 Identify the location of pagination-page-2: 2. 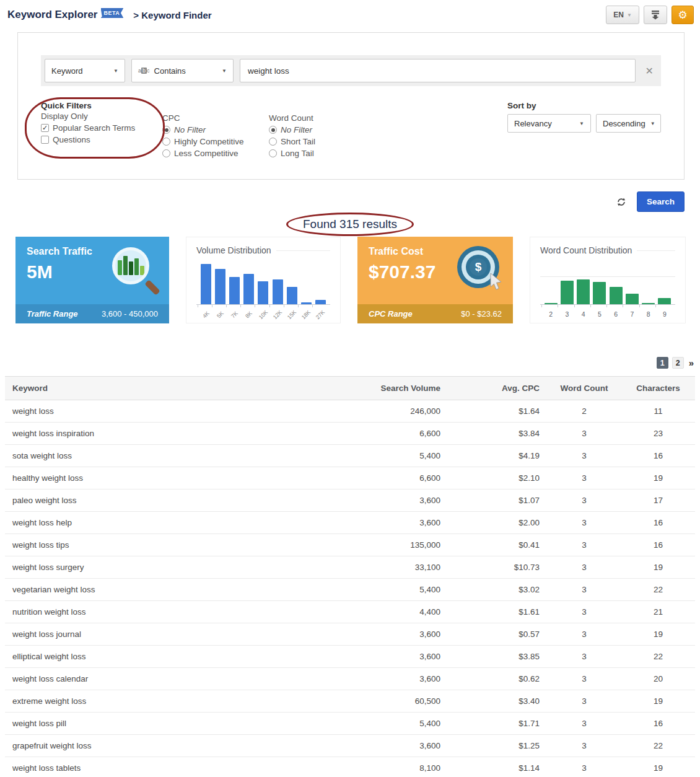
(678, 363).